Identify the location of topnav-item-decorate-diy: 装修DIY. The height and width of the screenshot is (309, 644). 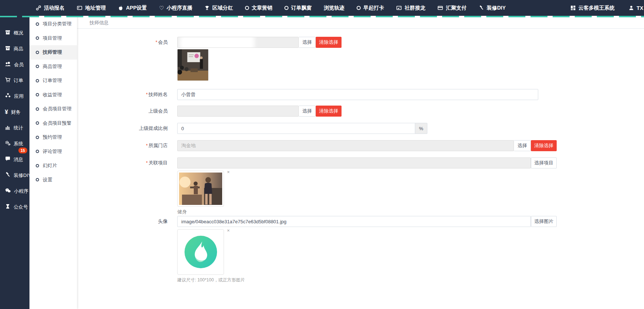
(492, 8).